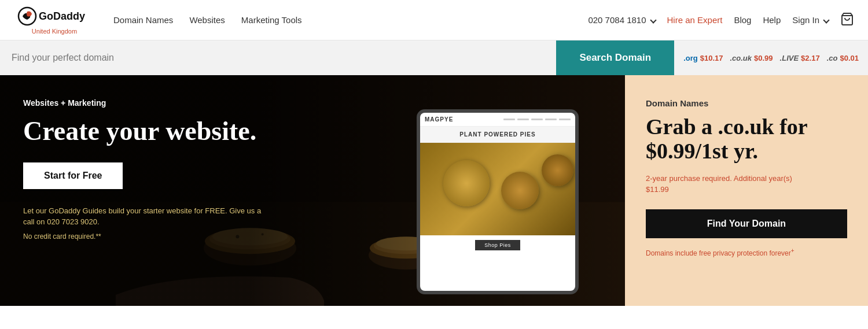  Describe the element at coordinates (73, 176) in the screenshot. I see `start-for-free-button: Start for Free` at that location.